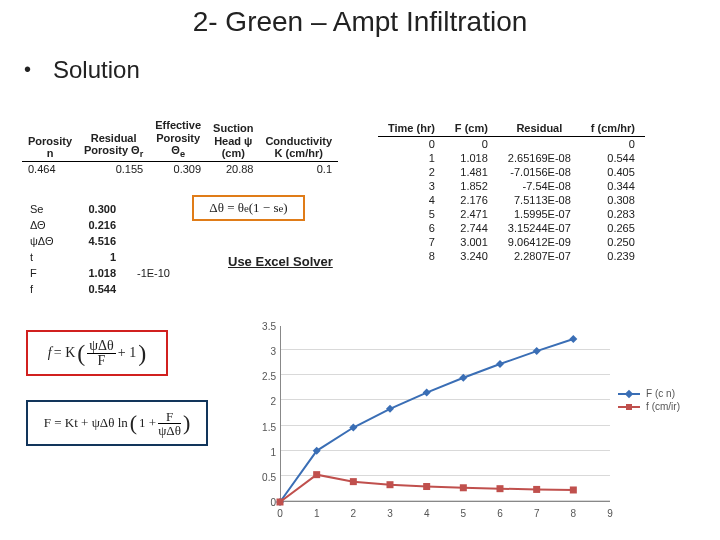 The image size is (720, 540). Describe the element at coordinates (412, 128) in the screenshot. I see `col-time: Time (hr)` at that location.